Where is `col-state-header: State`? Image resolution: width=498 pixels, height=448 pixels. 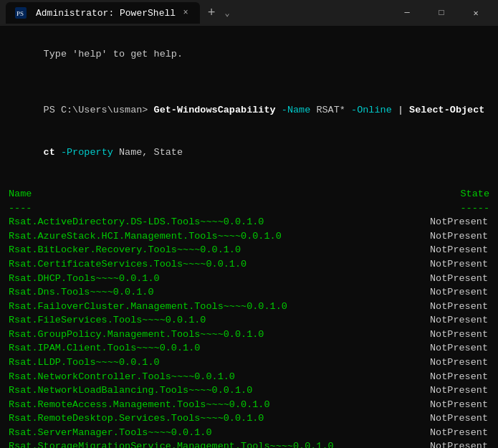 col-state-header: State is located at coordinates (474, 194).